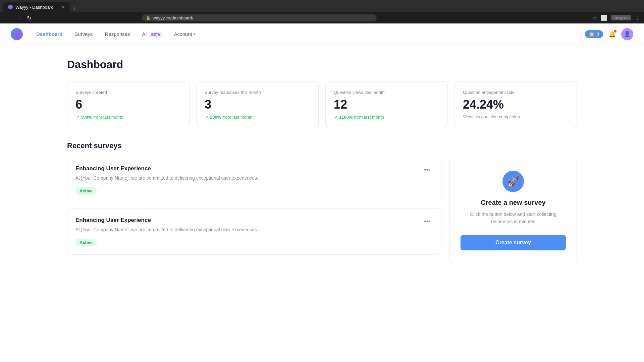 Image resolution: width=644 pixels, height=362 pixels. Describe the element at coordinates (516, 105) in the screenshot. I see `stat-value-engagement: 24.24%` at that location.